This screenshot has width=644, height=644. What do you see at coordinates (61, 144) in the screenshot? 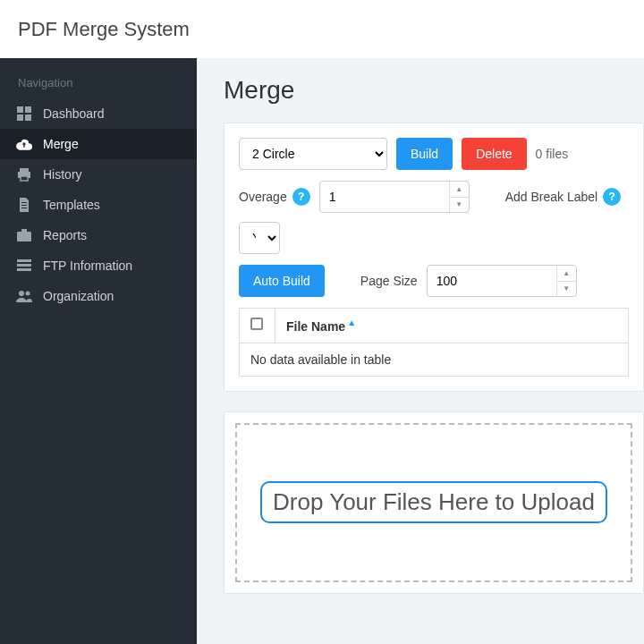
I see `sidebar-item-label: Merge` at bounding box center [61, 144].